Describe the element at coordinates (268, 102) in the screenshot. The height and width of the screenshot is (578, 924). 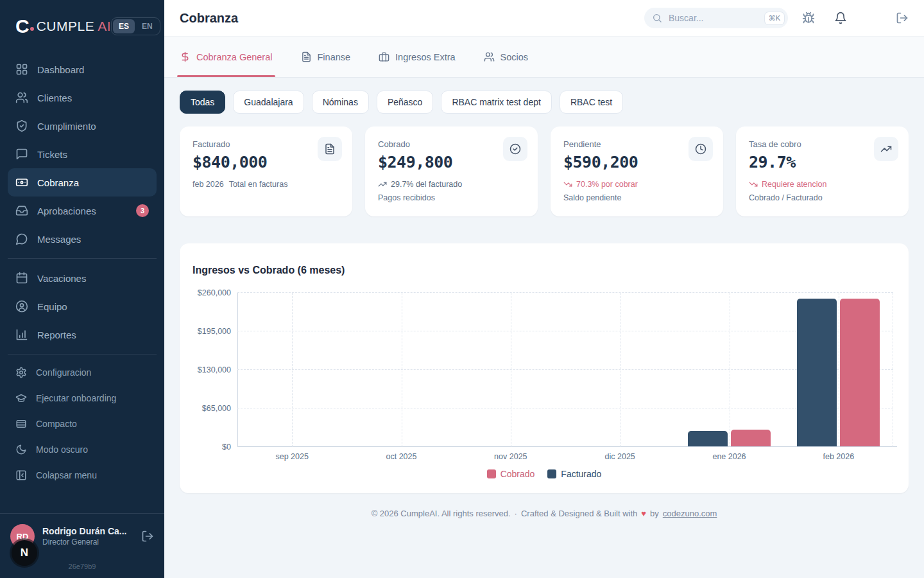
I see `filter-chip-guadalajara: Guadalajara` at that location.